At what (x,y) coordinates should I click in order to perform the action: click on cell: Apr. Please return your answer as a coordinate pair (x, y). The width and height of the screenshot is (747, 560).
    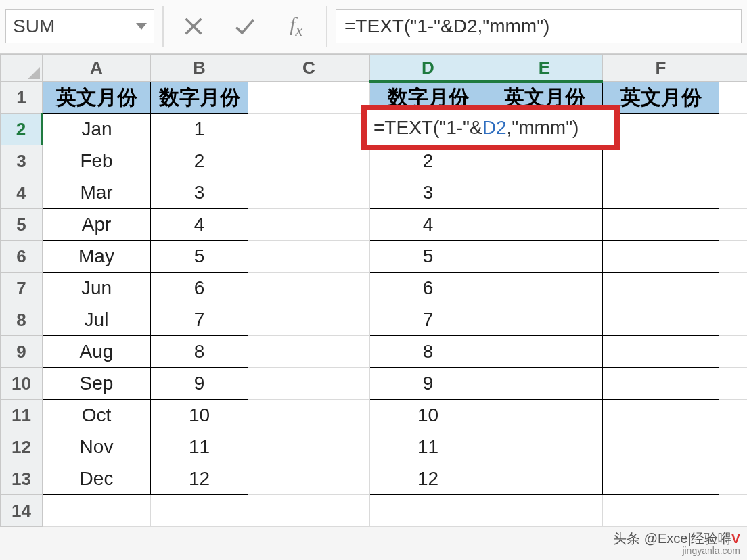
    Looking at the image, I should click on (97, 225).